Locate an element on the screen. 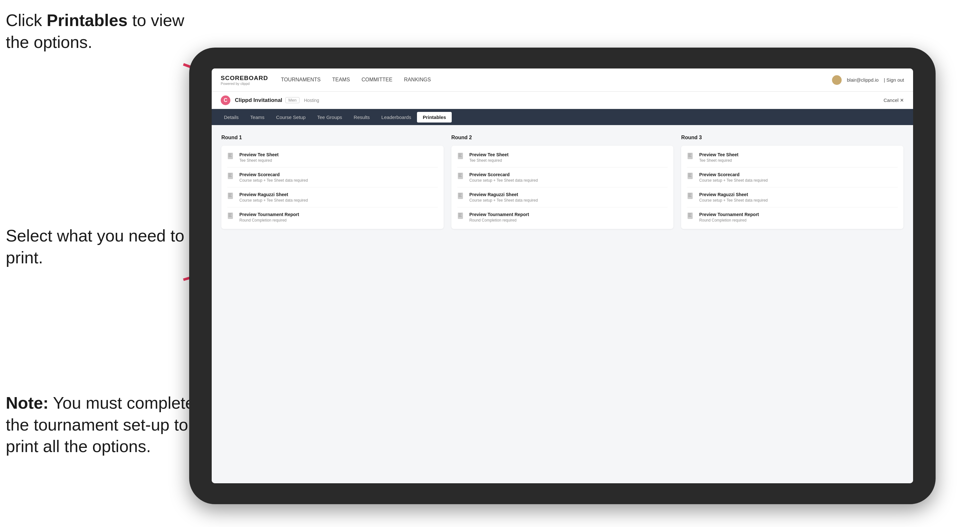 The image size is (980, 527). top-nav: SCOREBOARD Powered by clippd TOURNAMENTS… is located at coordinates (562, 80).